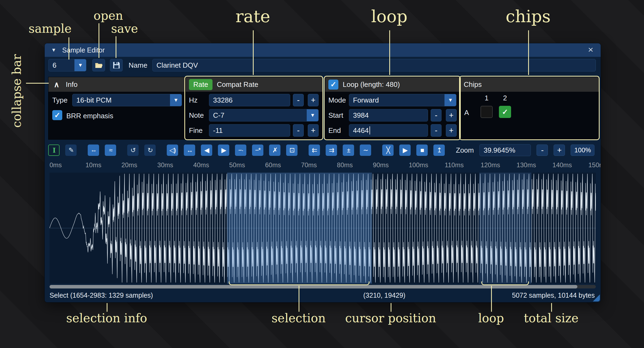 The height and width of the screenshot is (348, 644). What do you see at coordinates (93, 150) in the screenshot?
I see `resize-button: ⇔` at bounding box center [93, 150].